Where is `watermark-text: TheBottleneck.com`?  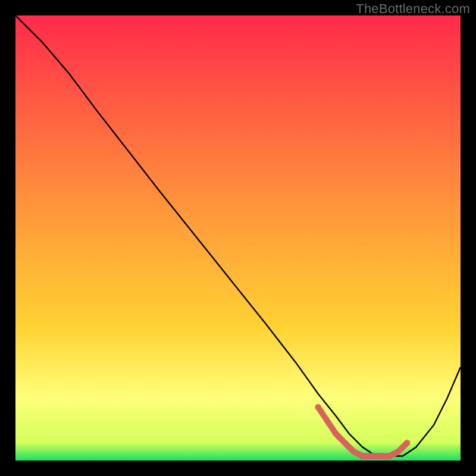
watermark-text: TheBottleneck.com is located at coordinates (413, 9).